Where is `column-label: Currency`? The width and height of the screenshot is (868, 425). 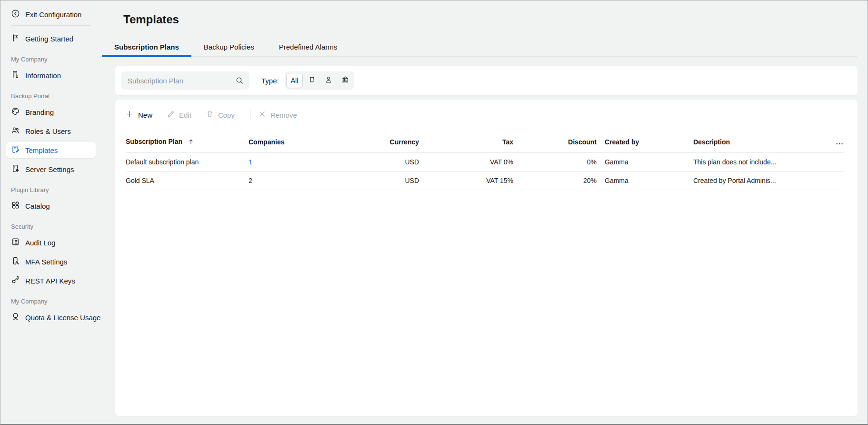
column-label: Currency is located at coordinates (405, 142).